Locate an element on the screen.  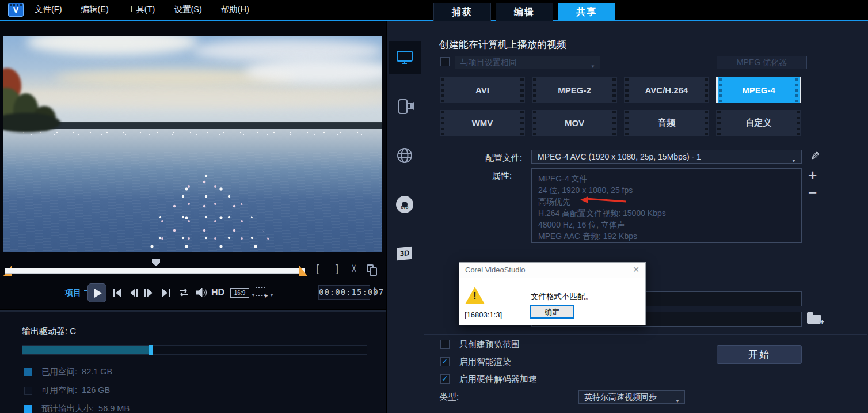
warning-dialog: Corel VideoStudio ✕ 文件格式不匹配。 [16803:1:3]… is located at coordinates (553, 294).